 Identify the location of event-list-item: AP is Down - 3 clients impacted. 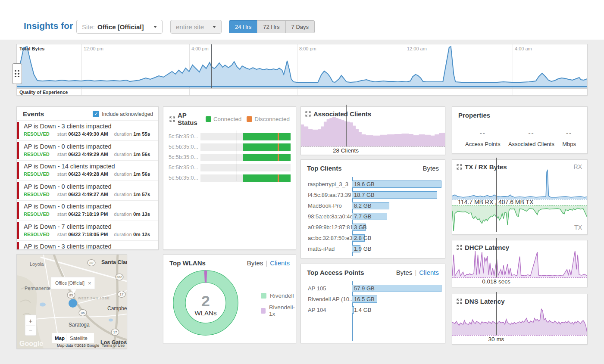
(88, 245).